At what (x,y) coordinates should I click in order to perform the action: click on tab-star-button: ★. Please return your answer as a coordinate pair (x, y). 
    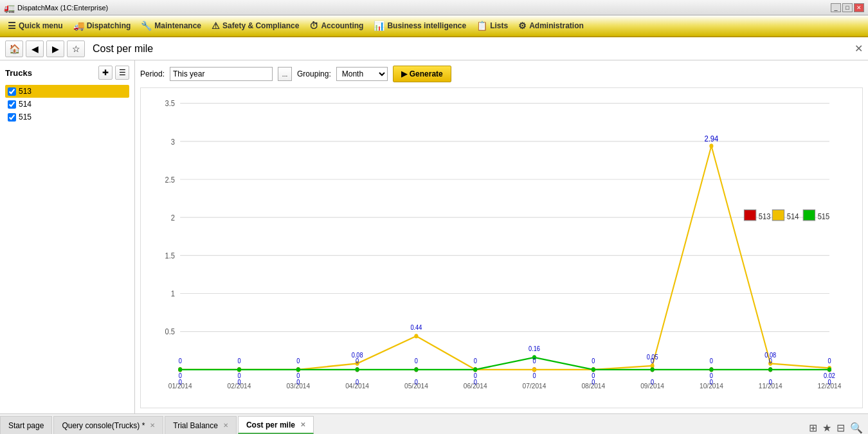
    Looking at the image, I should click on (827, 428).